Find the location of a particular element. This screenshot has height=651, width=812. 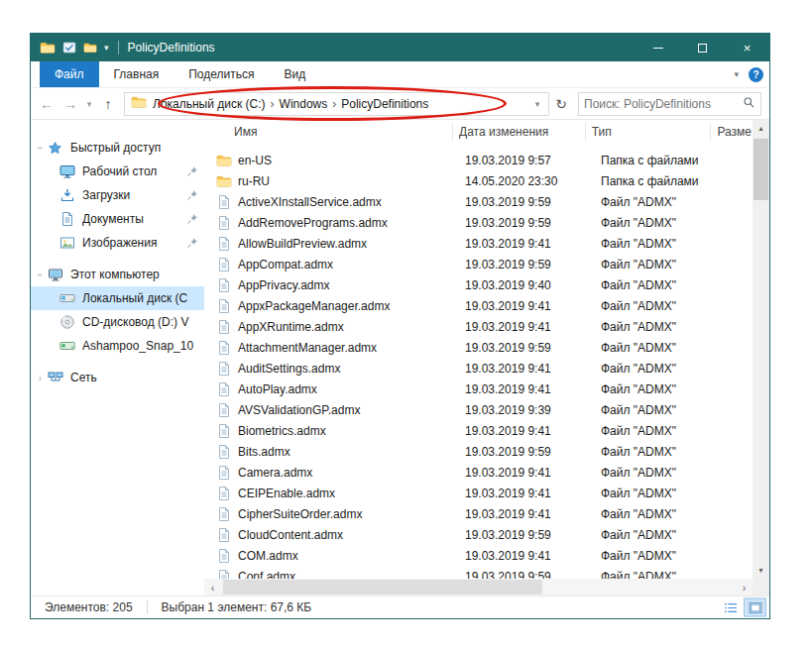

file-row: AppCompat.admx19.03.2019 9:59Файл "ADMX" is located at coordinates (487, 264).